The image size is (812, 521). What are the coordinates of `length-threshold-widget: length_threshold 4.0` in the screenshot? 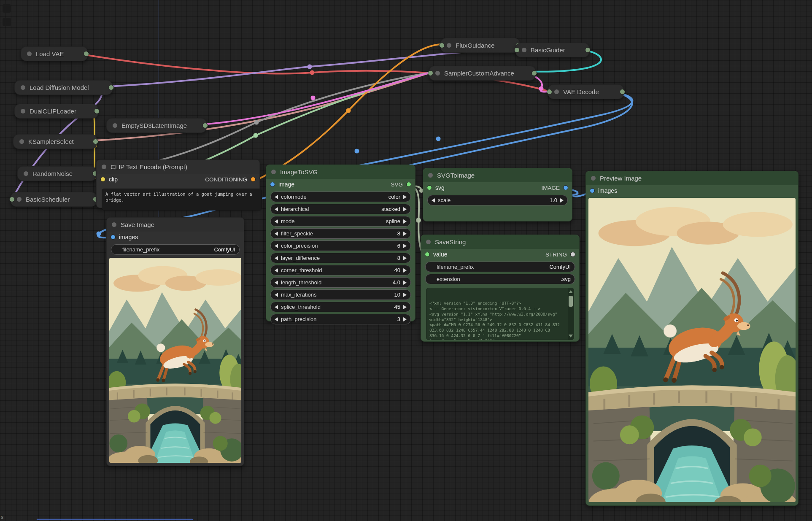 It's located at (341, 283).